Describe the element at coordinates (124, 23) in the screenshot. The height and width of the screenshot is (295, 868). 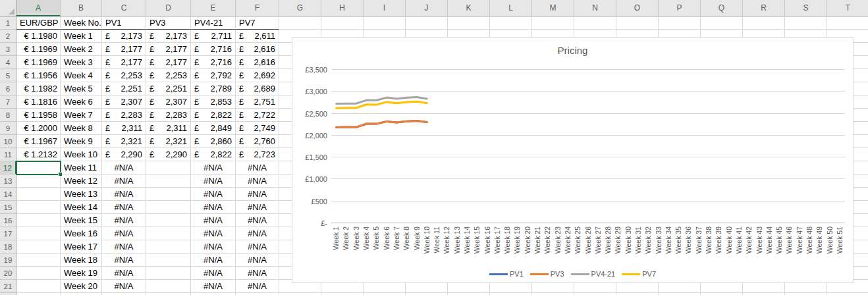
I see `cell-C1: PV1` at that location.